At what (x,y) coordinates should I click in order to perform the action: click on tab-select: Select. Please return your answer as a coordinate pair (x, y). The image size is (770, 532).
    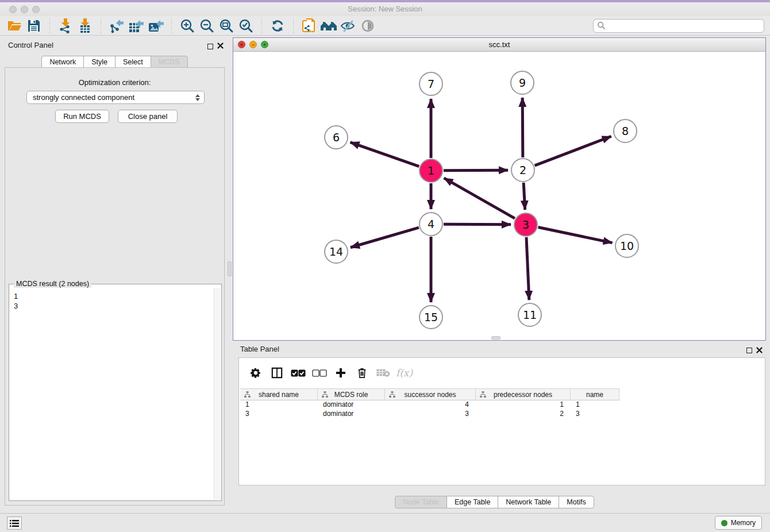
    Looking at the image, I should click on (133, 62).